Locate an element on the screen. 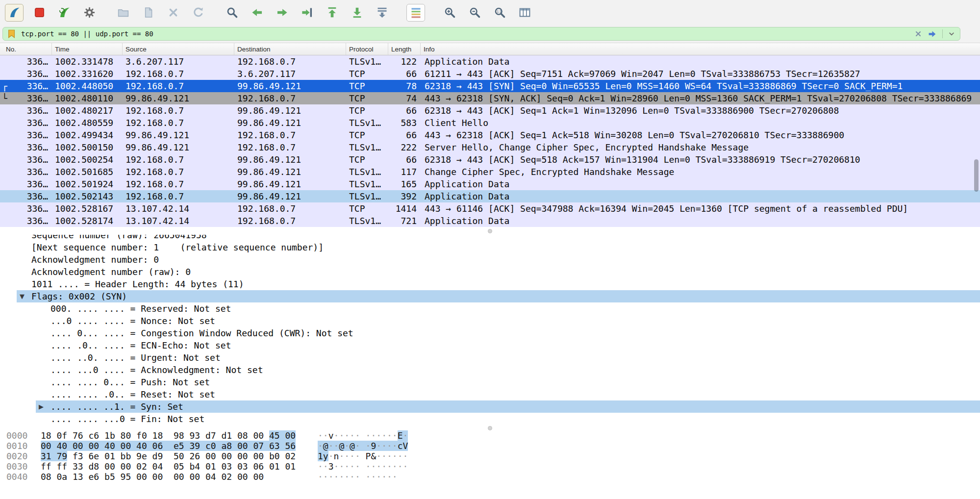 The image size is (980, 499). column-header-length: Length is located at coordinates (404, 49).